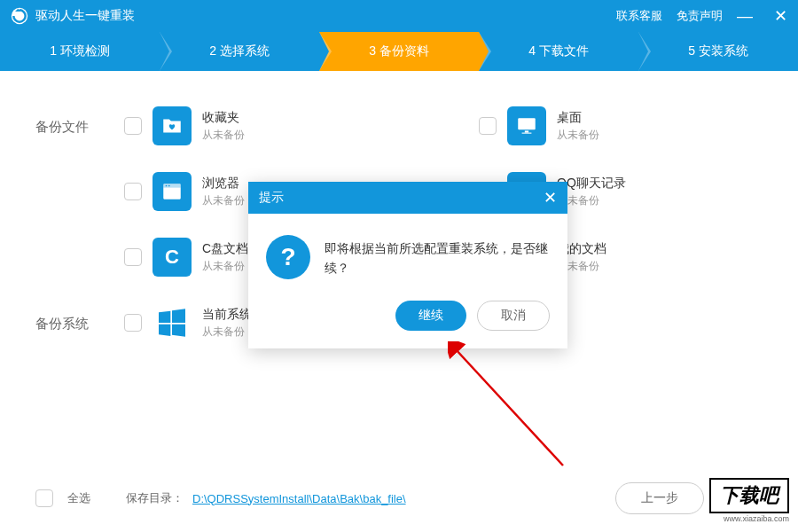 The image size is (798, 532). I want to click on section-backup-system-label: 备份系统, so click(80, 323).